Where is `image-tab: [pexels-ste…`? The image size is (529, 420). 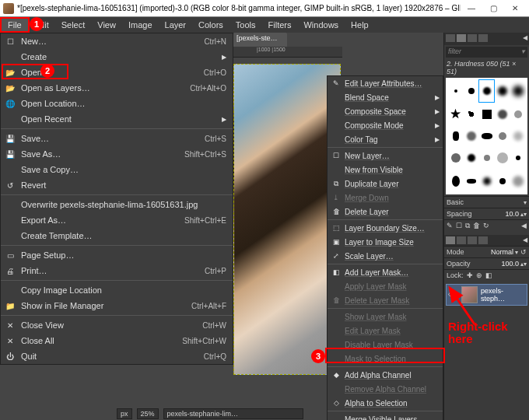 image-tab: [pexels-ste… is located at coordinates (260, 40).